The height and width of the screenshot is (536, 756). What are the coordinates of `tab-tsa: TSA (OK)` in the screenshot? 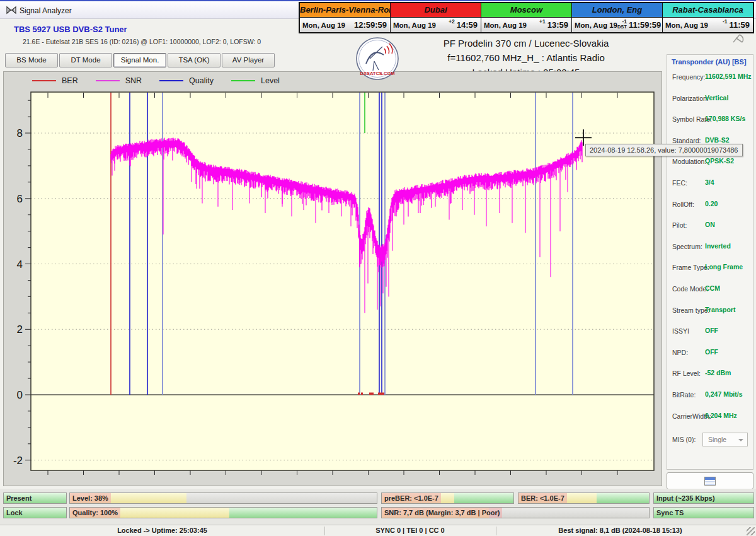 It's located at (194, 61).